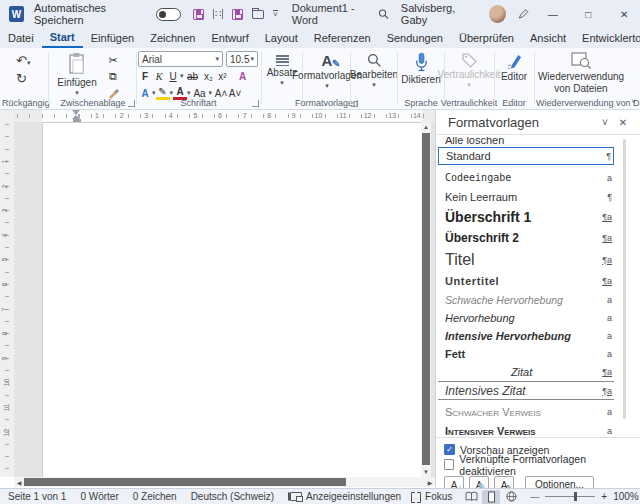  I want to click on zoom-in-button: +, so click(604, 496).